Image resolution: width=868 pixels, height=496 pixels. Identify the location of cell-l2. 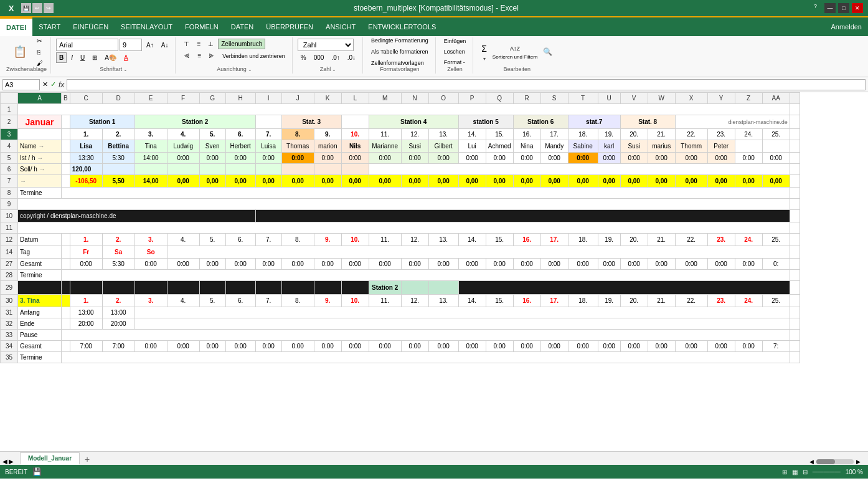
(355, 122).